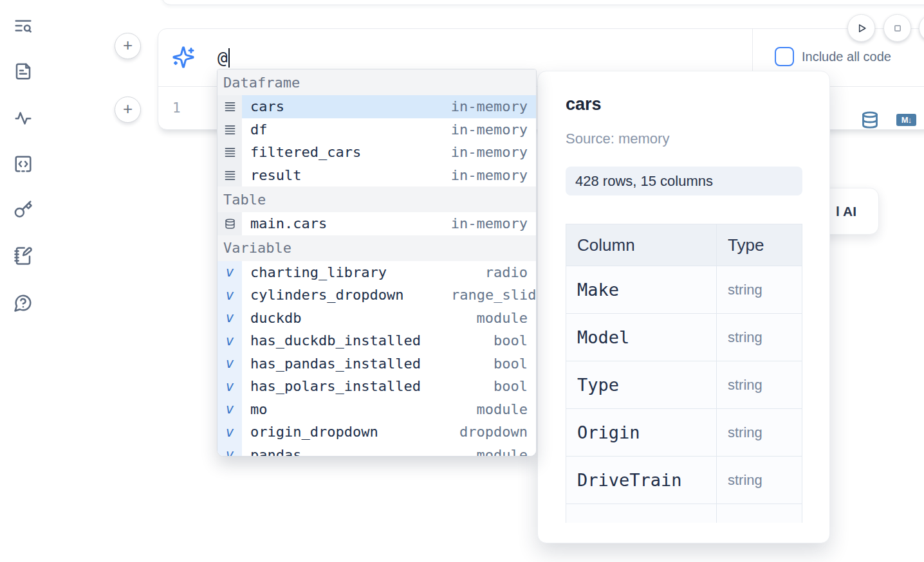 Image resolution: width=924 pixels, height=562 pixels. I want to click on schema-row: DriveTrainstring, so click(684, 480).